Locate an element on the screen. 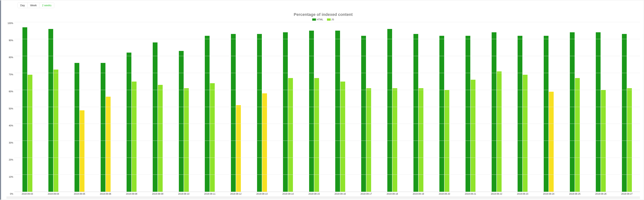 The width and height of the screenshot is (644, 200). x-tick: 2019-09-06 is located at coordinates (106, 194).